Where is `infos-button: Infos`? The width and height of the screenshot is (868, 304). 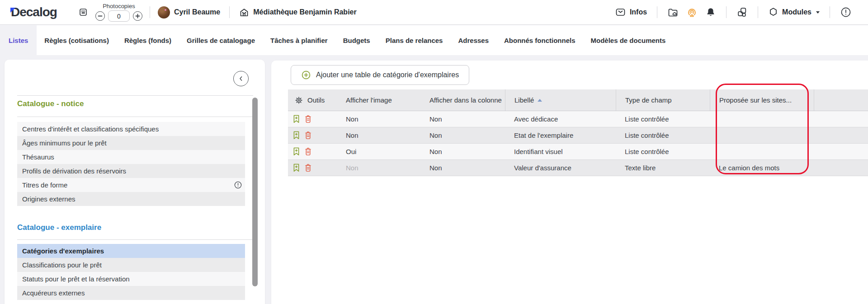
infos-button: Infos is located at coordinates (631, 12).